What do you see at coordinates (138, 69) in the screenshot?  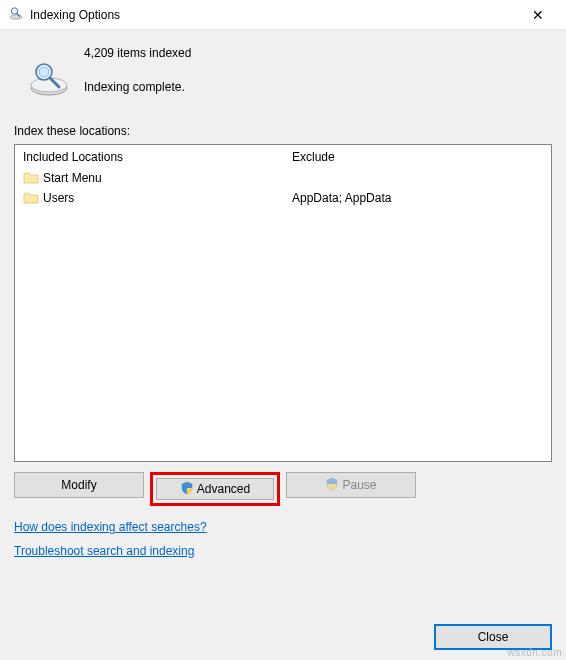 I see `status-text: 4,209 items indexed Indexing complete.` at bounding box center [138, 69].